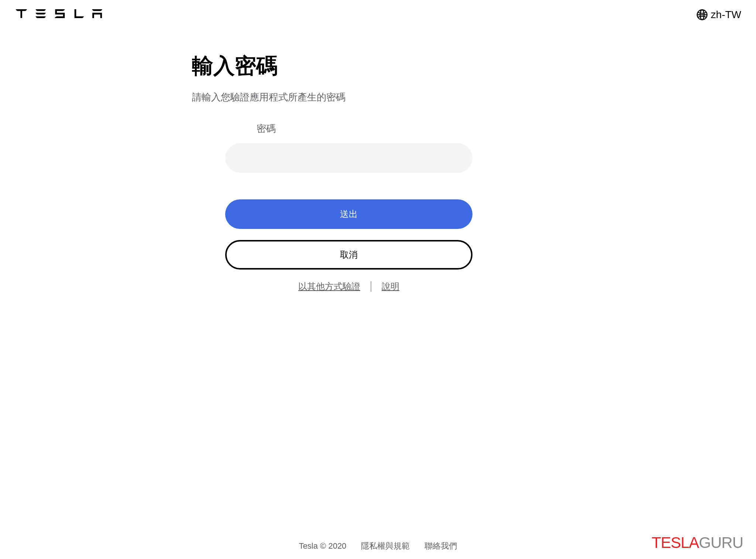  Describe the element at coordinates (391, 287) in the screenshot. I see `help-link: 說明` at that location.